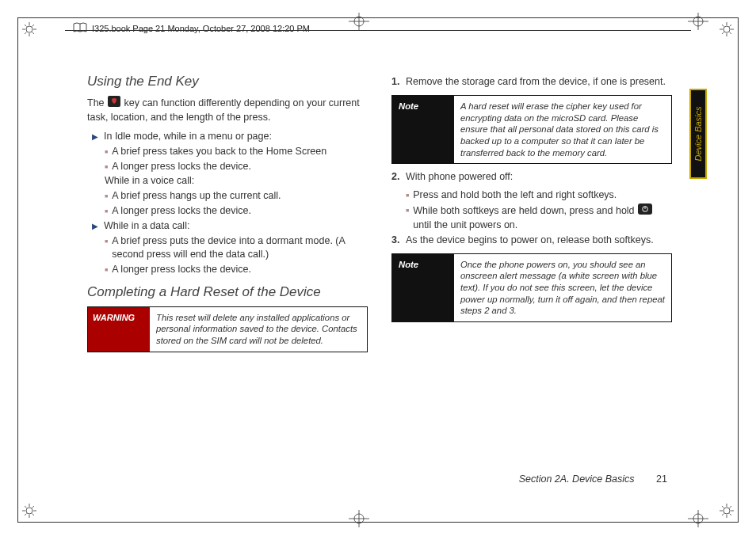 The image size is (756, 540). I want to click on header-text: I325.book Page 21 Monday, October 27, 20…, so click(201, 29).